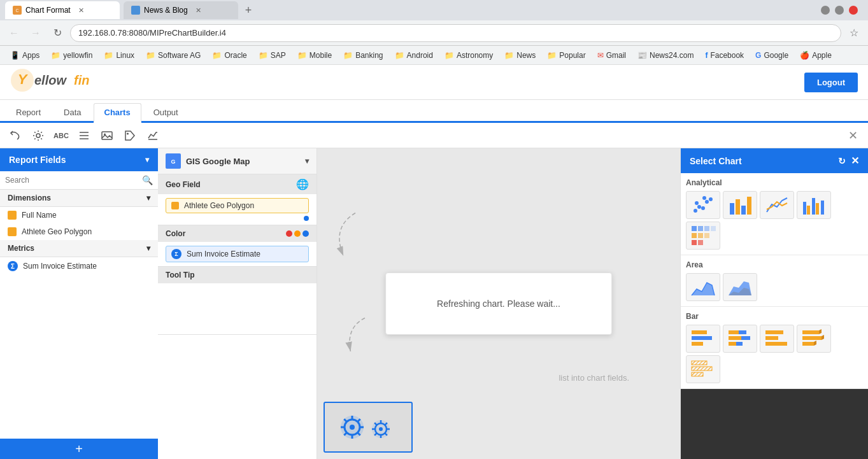 This screenshot has width=868, height=459. I want to click on chart-bar-h-colored, so click(777, 339).